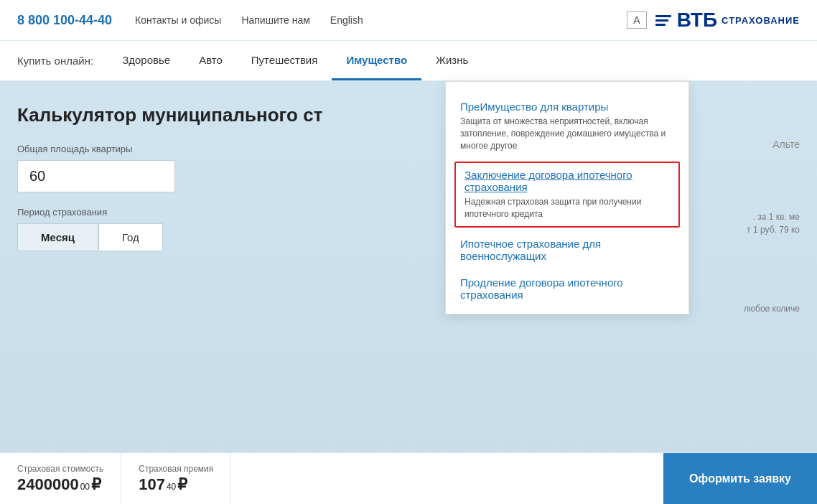 Image resolution: width=817 pixels, height=504 pixels. What do you see at coordinates (777, 217) in the screenshot?
I see `price-note-line1: . за 1 кв. ме` at bounding box center [777, 217].